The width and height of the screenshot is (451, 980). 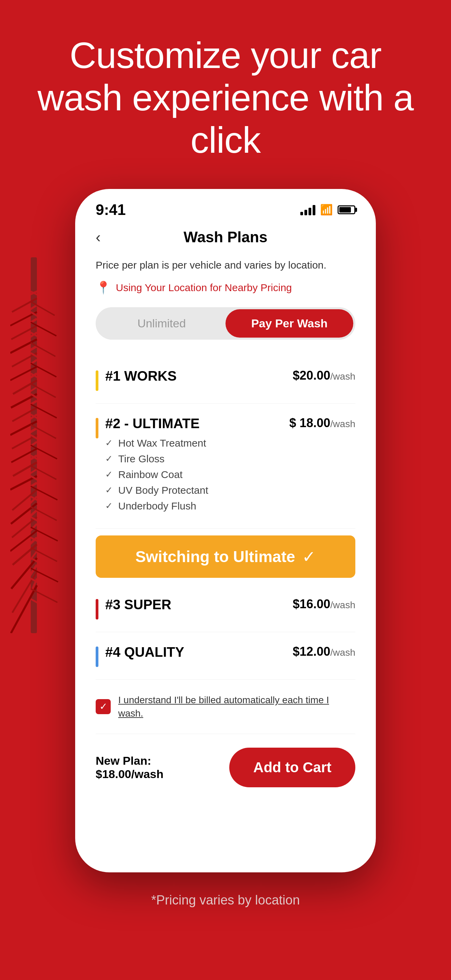 What do you see at coordinates (324, 375) in the screenshot?
I see `plan-price-works: $20.00/wash` at bounding box center [324, 375].